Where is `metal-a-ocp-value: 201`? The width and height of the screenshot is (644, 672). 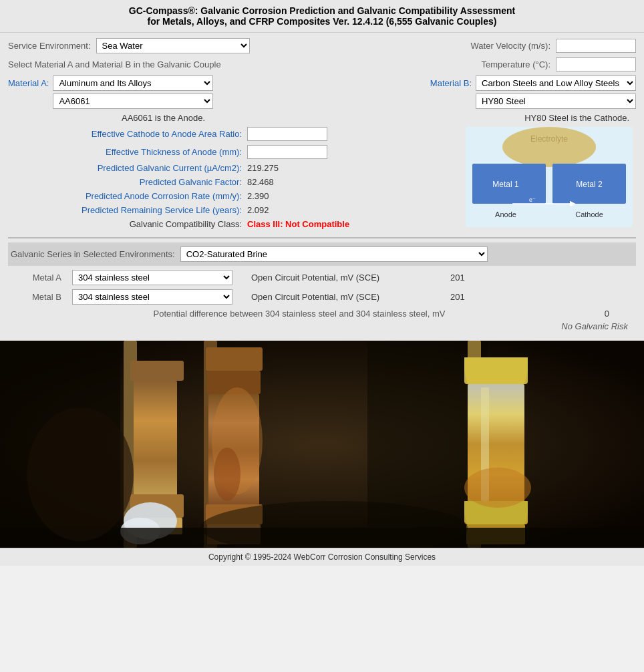 metal-a-ocp-value: 201 is located at coordinates (467, 278).